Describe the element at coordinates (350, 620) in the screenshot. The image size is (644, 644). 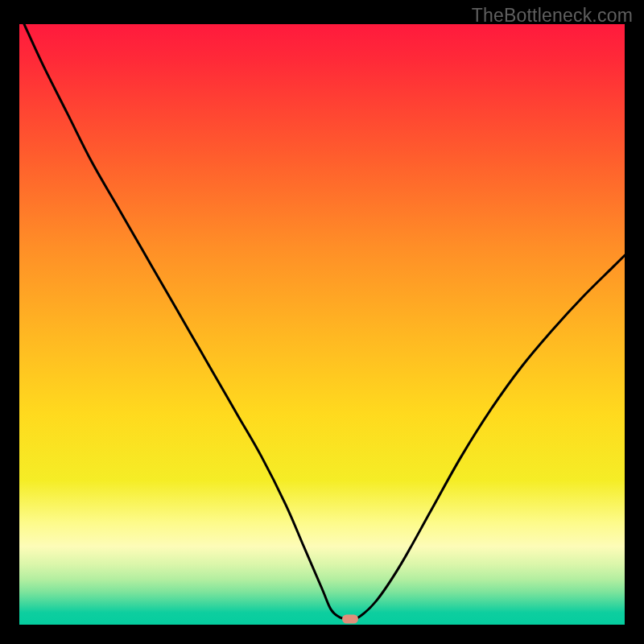
I see `minimum-marker` at that location.